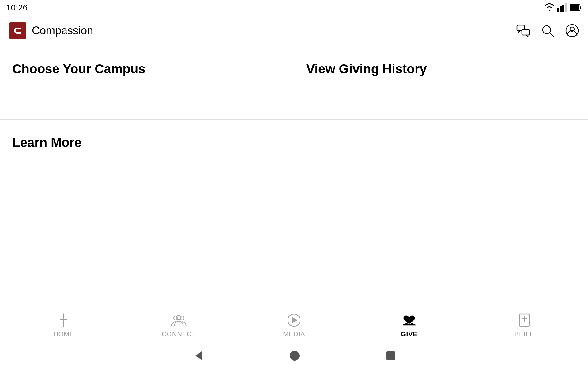  Describe the element at coordinates (294, 334) in the screenshot. I see `media-label: MEDIA` at that location.